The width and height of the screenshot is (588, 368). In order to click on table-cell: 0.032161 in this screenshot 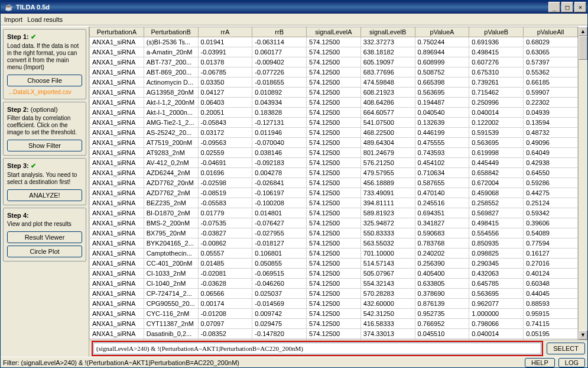, I will do `click(280, 340)`.